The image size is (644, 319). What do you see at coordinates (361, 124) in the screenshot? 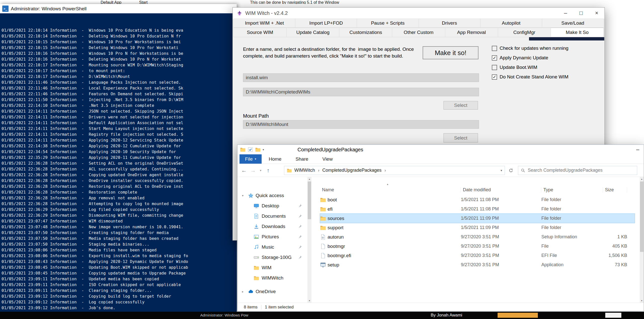
I see `mount-path-field: D:\WIMWitch\Mount` at bounding box center [361, 124].